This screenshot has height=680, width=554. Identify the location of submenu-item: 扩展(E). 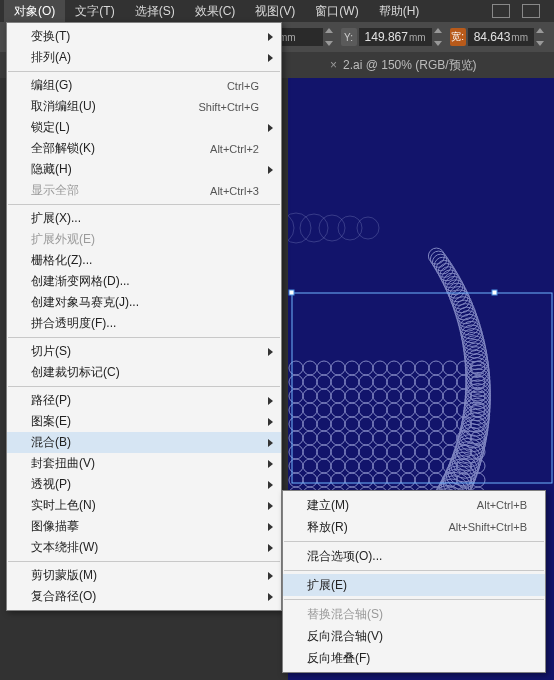
(414, 585).